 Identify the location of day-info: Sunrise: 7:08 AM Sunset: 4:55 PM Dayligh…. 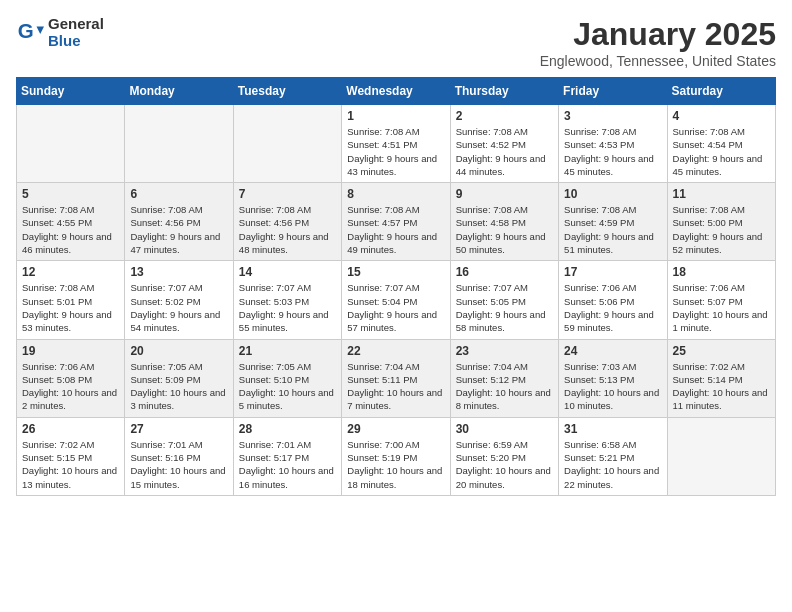
(70, 230).